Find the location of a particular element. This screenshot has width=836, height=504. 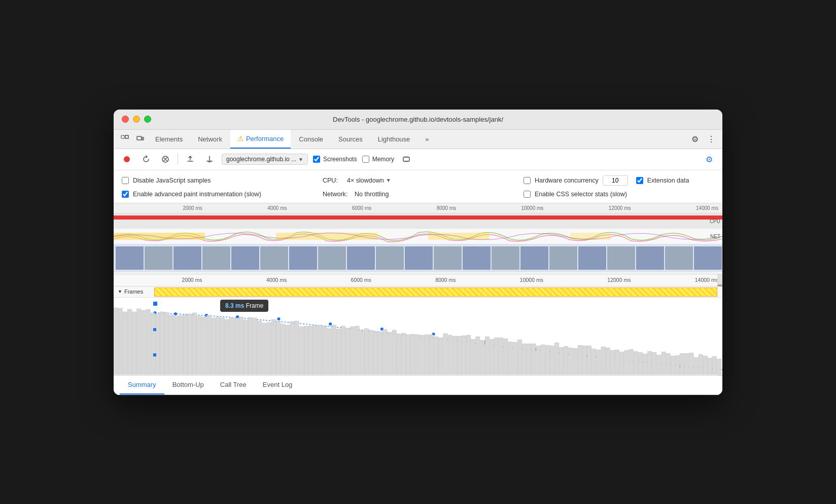

cpu-select: 4× slowdown ▼ is located at coordinates (369, 181).